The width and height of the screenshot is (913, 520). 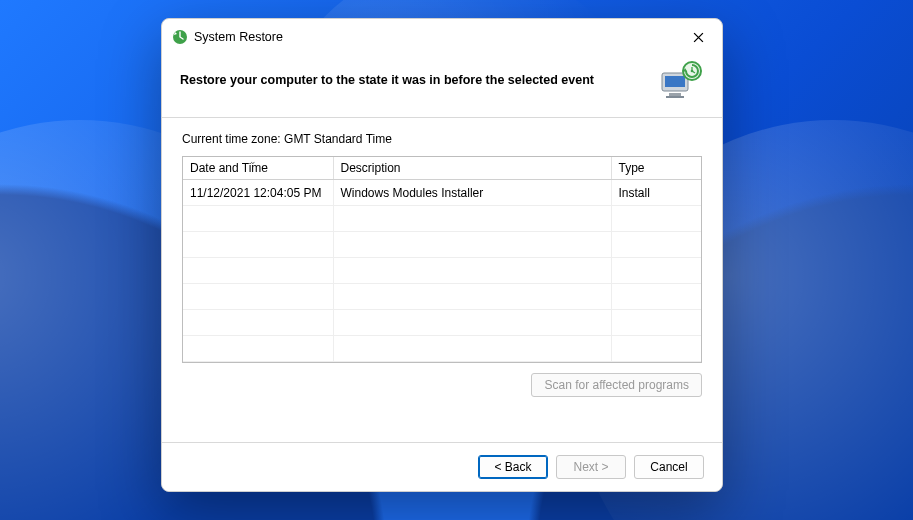 What do you see at coordinates (616, 385) in the screenshot?
I see `scan-affected-programs-button: Scan for affected programs` at bounding box center [616, 385].